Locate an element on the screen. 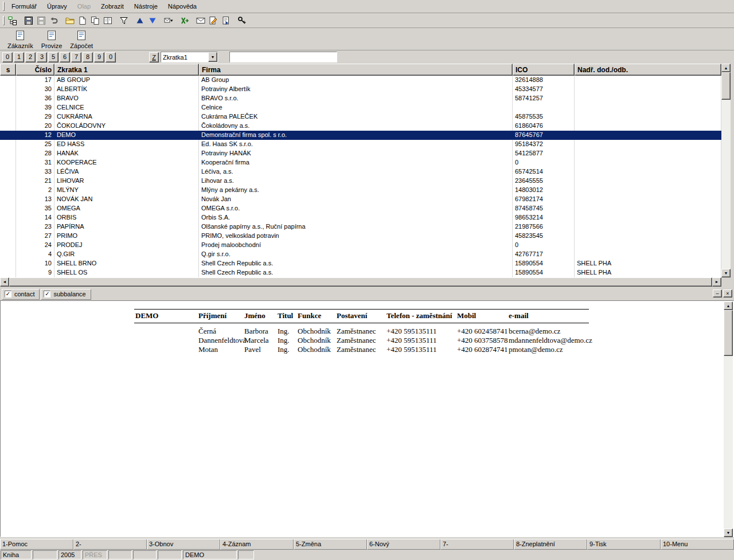  notebook-icon is located at coordinates (108, 21).